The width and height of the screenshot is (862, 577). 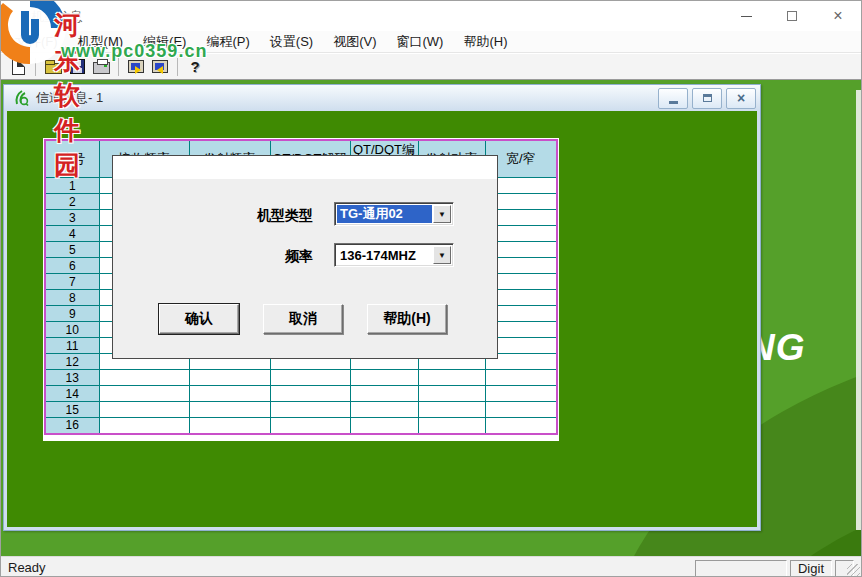 What do you see at coordinates (72, 410) in the screenshot?
I see `row-number-cell: 15` at bounding box center [72, 410].